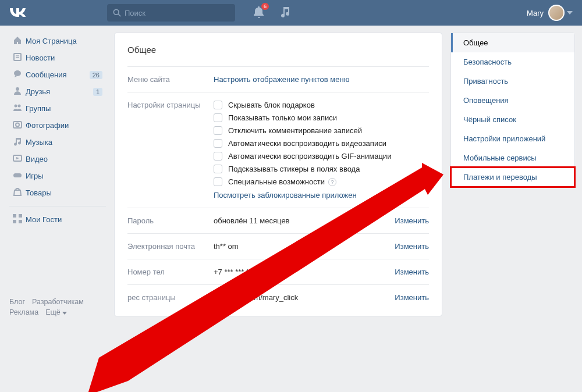 The height and width of the screenshot is (392, 582). What do you see at coordinates (58, 58) in the screenshot?
I see `sidebar-item-news: Новости` at bounding box center [58, 58].